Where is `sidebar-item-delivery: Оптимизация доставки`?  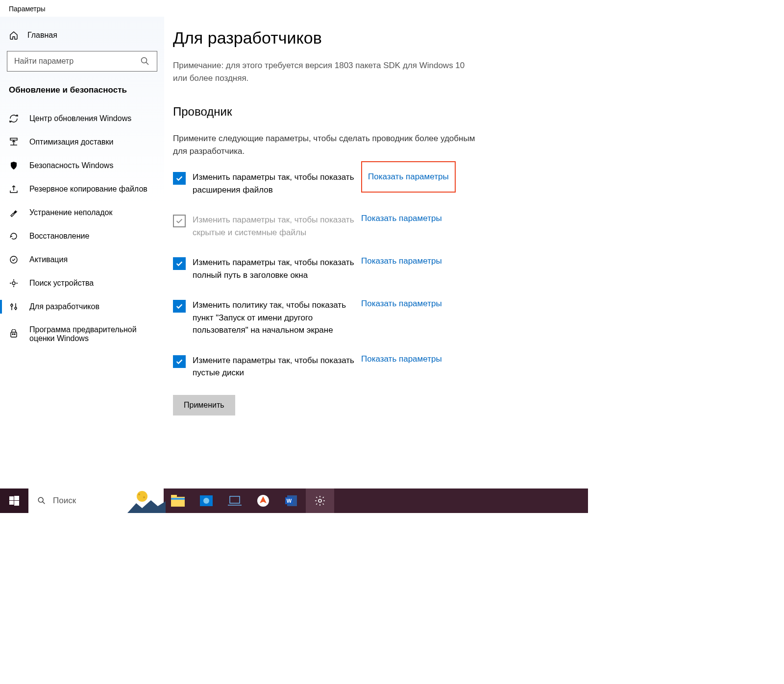
sidebar-item-delivery: Оптимизация доставки is located at coordinates (82, 142).